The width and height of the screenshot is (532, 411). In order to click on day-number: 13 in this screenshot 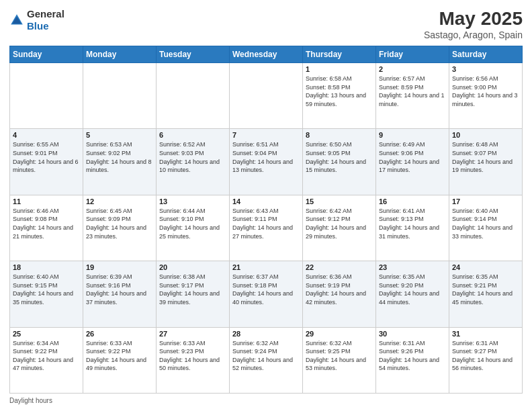, I will do `click(193, 201)`.